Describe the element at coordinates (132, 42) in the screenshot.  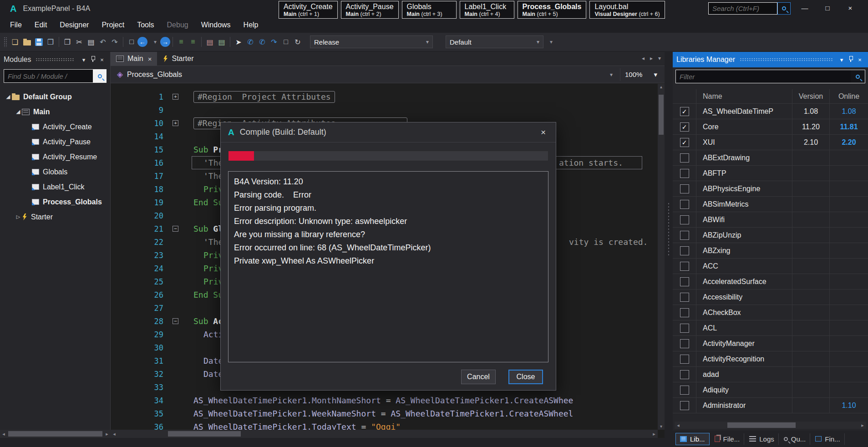
I see `bookmark-icon: □` at that location.